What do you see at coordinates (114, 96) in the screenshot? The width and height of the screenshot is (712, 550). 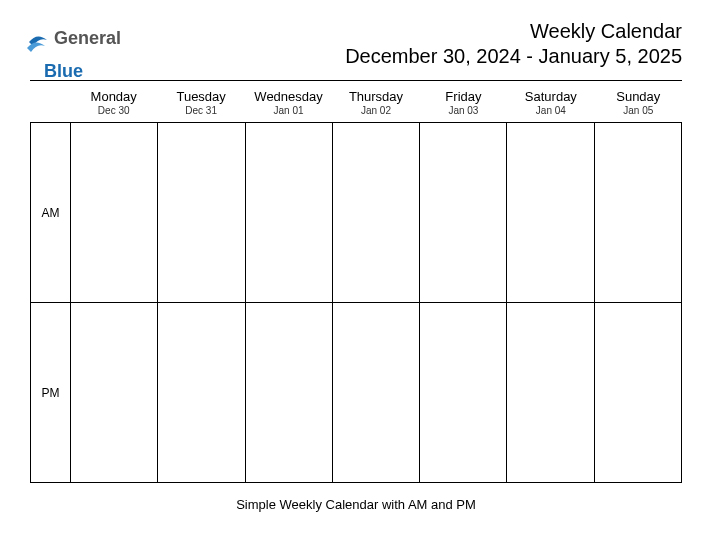 I see `day-name: Monday` at bounding box center [114, 96].